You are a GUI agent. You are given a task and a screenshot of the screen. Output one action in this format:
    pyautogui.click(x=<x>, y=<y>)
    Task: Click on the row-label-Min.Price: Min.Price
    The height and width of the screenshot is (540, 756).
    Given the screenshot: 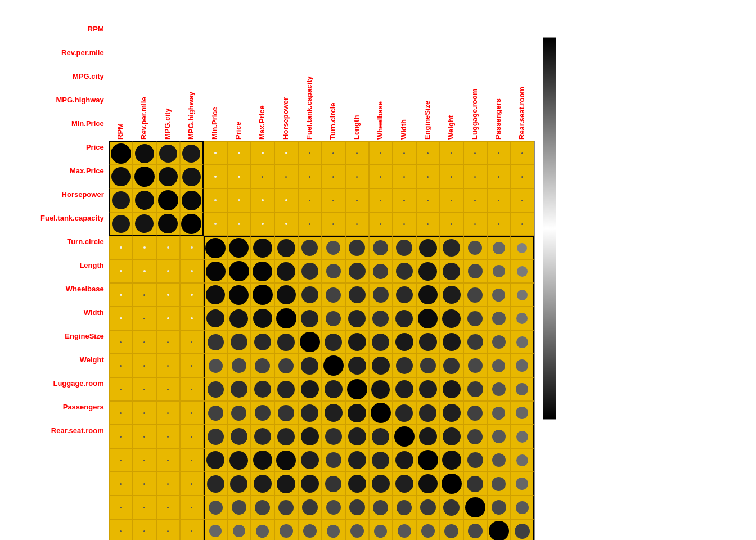 What is the action you would take?
    pyautogui.click(x=73, y=123)
    